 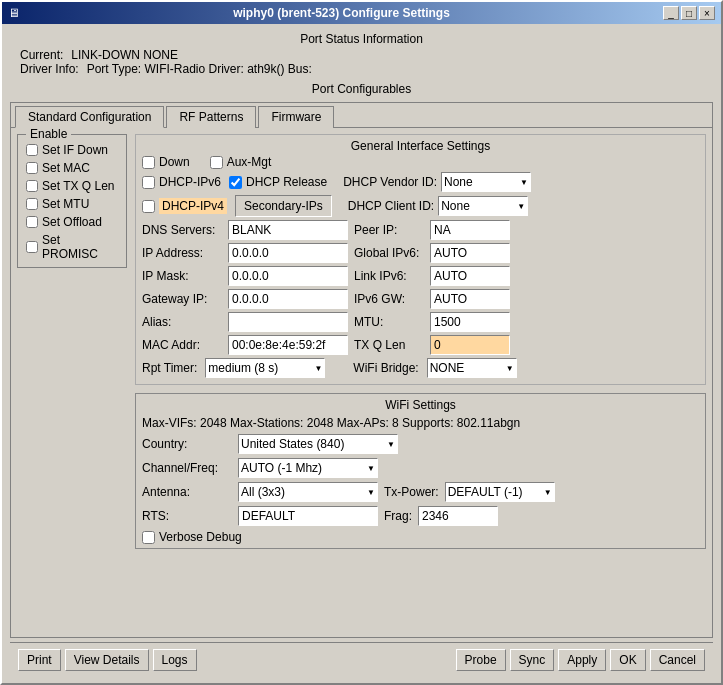 I want to click on enable-set-mtu: Set MTU, so click(x=72, y=204).